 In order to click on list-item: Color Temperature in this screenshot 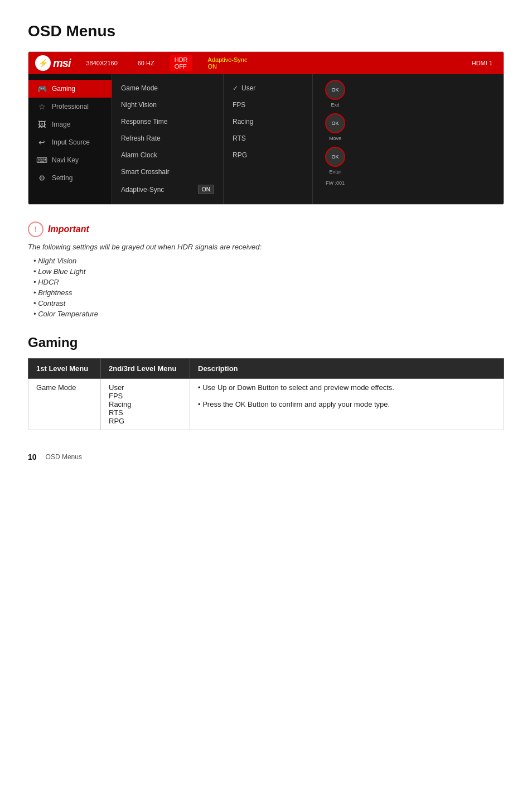, I will do `click(269, 314)`.